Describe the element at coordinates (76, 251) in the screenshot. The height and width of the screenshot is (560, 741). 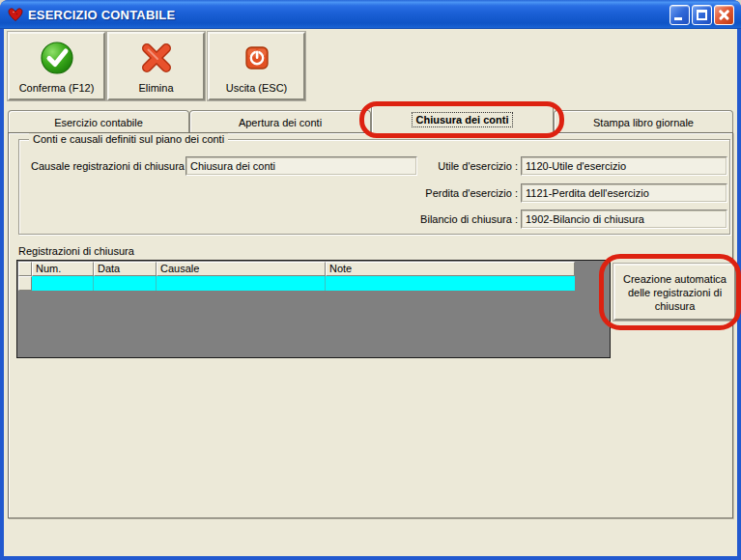
I see `registrations-section-label: Registrazioni di chiusura` at that location.